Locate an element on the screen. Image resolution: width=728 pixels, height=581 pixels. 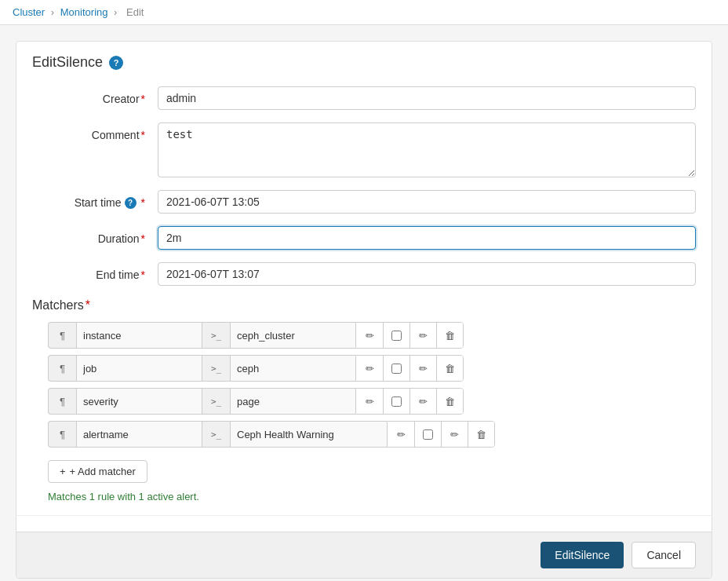
match-info: Matches 1 rule with 1 active alert. is located at coordinates (372, 496).